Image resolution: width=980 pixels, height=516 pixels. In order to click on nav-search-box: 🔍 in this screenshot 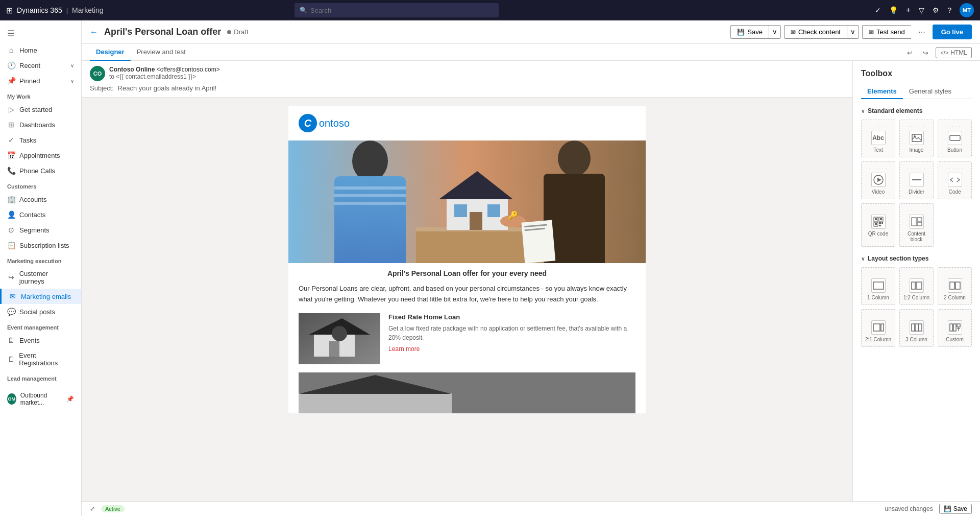, I will do `click(397, 10)`.